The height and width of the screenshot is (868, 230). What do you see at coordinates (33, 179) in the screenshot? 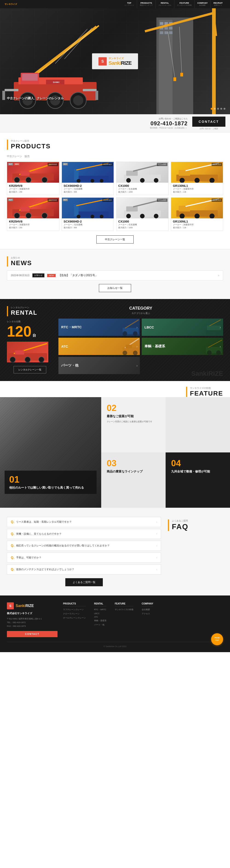
I see `product-card-0: RCT NEW 2022年03月 KR25HV8 メーカー：加藤製作所 最大能力…` at bounding box center [33, 179].